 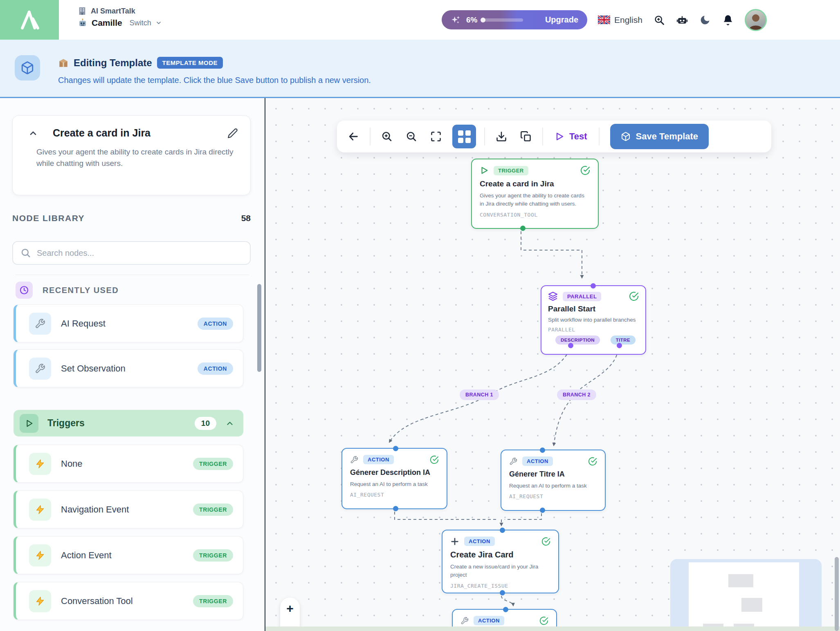 I want to click on clock-icon, so click(x=24, y=290).